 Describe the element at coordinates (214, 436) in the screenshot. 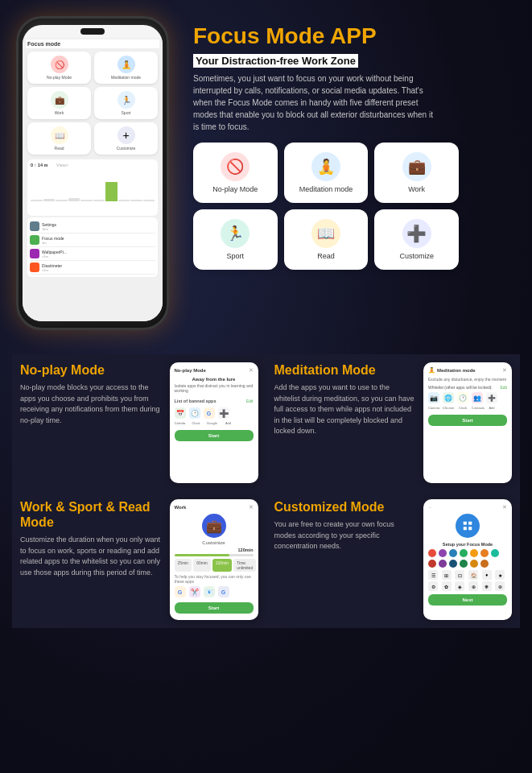

I see `noplay-start-btn: Start` at that location.